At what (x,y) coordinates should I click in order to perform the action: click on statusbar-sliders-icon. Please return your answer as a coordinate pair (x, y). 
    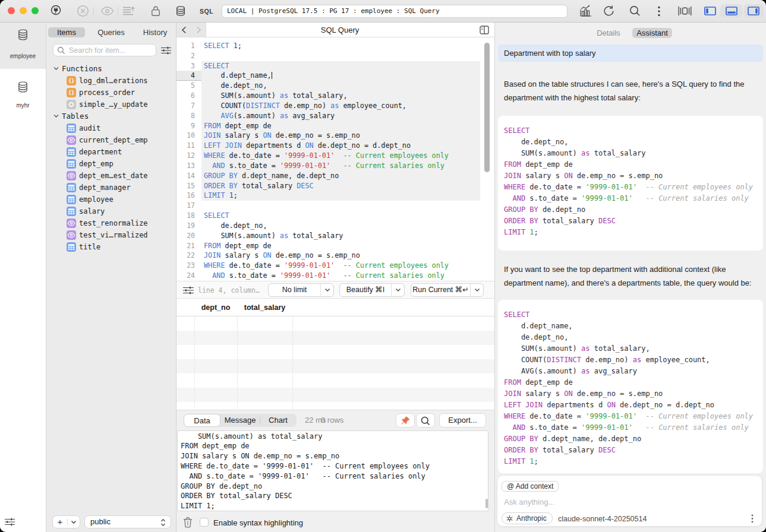
    Looking at the image, I should click on (188, 290).